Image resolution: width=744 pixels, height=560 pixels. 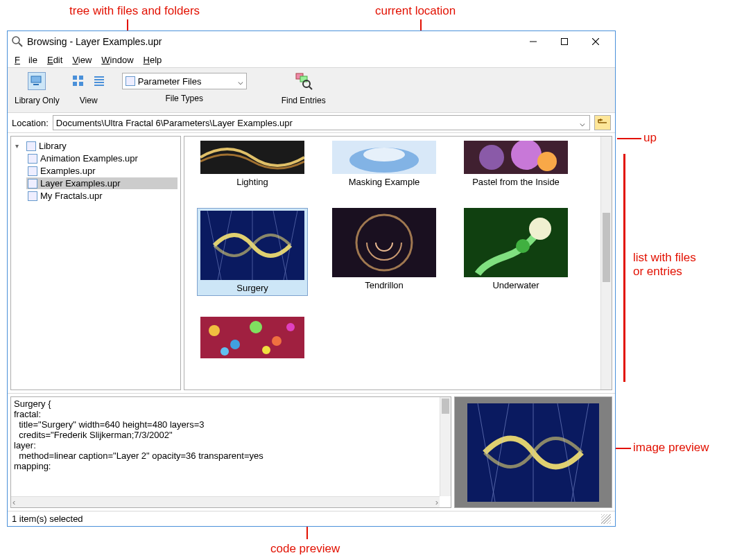 What do you see at coordinates (516, 252) in the screenshot?
I see `thumbnail-underwater: Underwater` at bounding box center [516, 252].